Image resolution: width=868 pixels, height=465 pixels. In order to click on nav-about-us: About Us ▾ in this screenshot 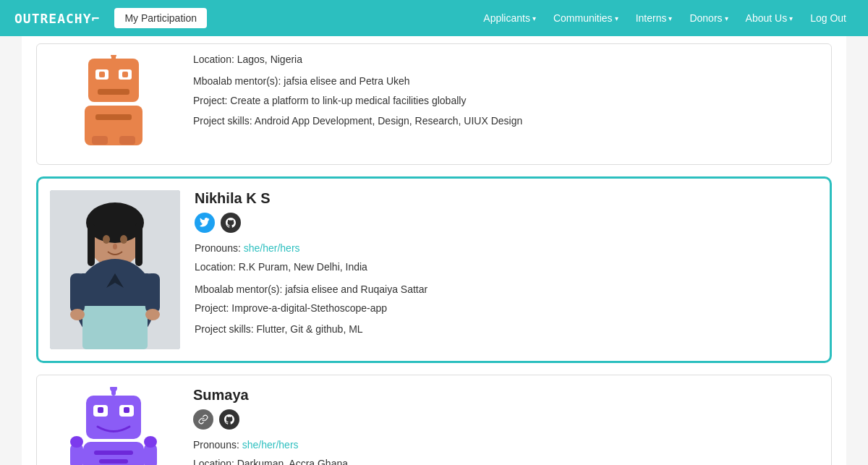, I will do `click(770, 18)`.